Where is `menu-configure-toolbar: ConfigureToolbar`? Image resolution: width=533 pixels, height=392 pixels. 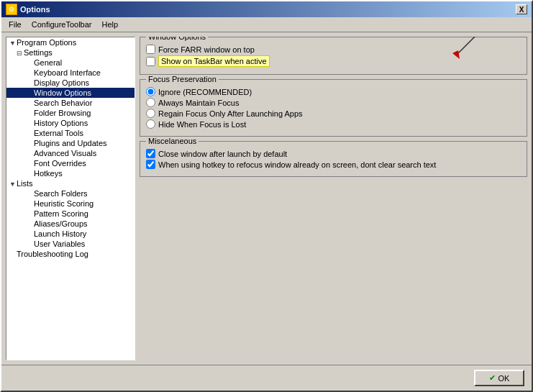
menu-configure-toolbar: ConfigureToolbar is located at coordinates (62, 24).